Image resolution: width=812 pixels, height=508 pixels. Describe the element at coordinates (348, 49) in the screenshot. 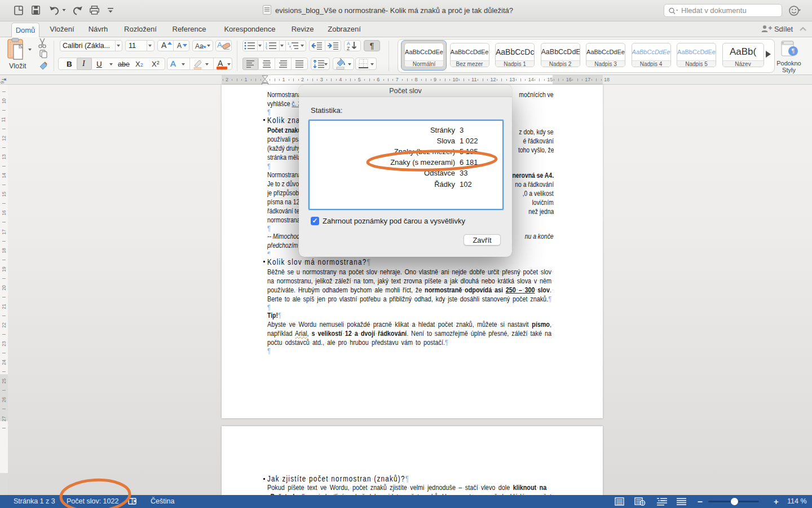

I see `svg-text: Z` at that location.